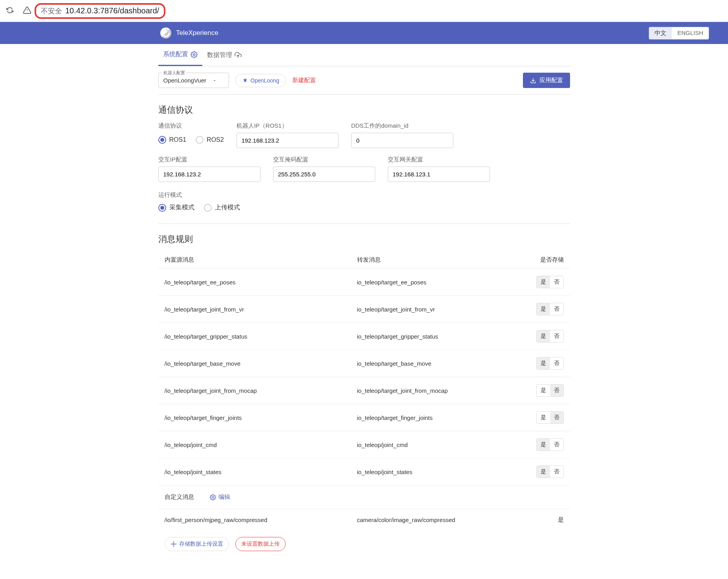 The height and width of the screenshot is (579, 728). Describe the element at coordinates (364, 239) in the screenshot. I see `section-title: 消息规则` at that location.